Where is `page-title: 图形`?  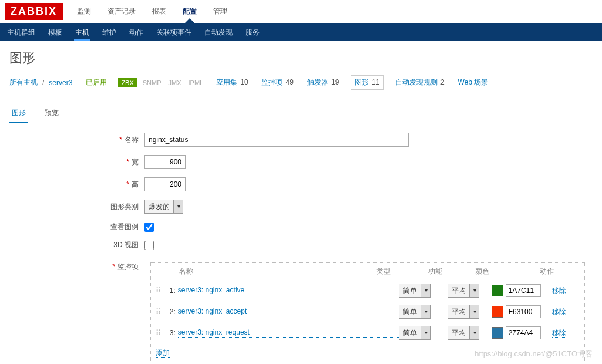
page-title: 图形 is located at coordinates (301, 57).